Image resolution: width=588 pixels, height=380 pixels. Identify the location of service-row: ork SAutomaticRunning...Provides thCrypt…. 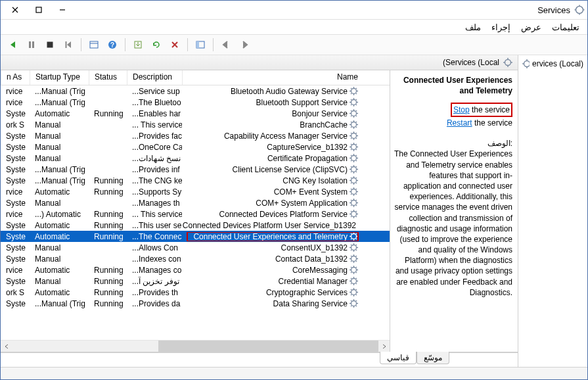
(195, 292).